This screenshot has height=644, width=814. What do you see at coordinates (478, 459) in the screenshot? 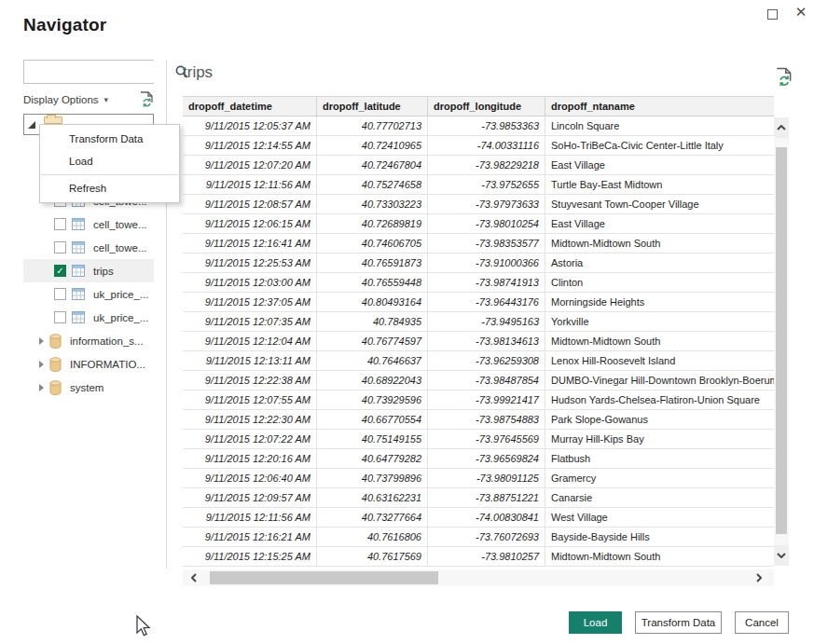
I see `table-row: 9/11/2015 12:20:16 AM40.64779282-73.9656…` at bounding box center [478, 459].